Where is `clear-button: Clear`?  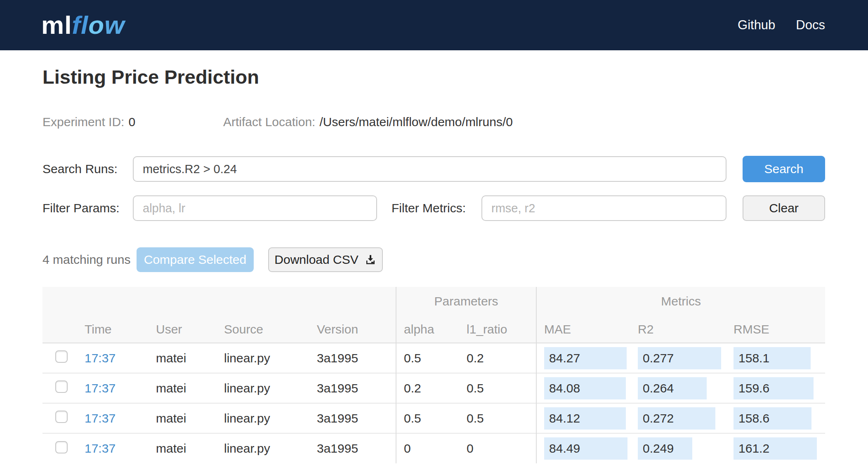 clear-button: Clear is located at coordinates (784, 208).